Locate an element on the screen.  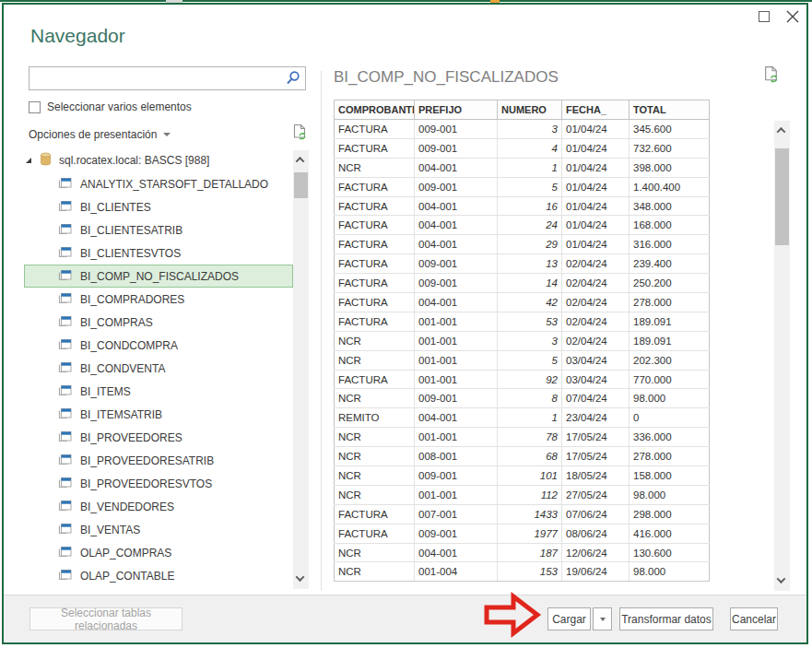
tree-item-olap_compras: OLAP_COMPRAS is located at coordinates (159, 553).